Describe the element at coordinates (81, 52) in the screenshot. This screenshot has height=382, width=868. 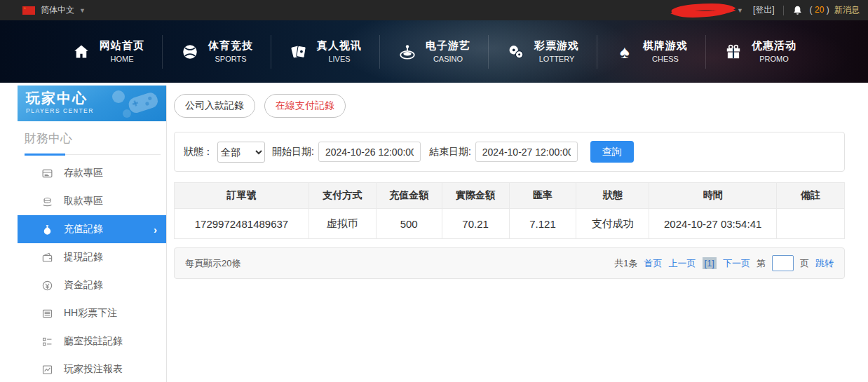
I see `home-icon` at that location.